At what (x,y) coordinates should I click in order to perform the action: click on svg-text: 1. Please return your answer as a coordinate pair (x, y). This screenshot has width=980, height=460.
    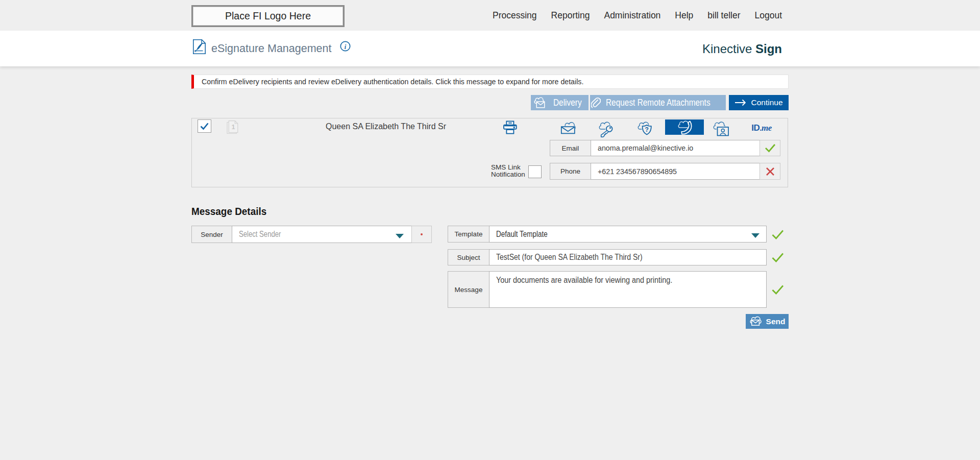
    Looking at the image, I should click on (234, 127).